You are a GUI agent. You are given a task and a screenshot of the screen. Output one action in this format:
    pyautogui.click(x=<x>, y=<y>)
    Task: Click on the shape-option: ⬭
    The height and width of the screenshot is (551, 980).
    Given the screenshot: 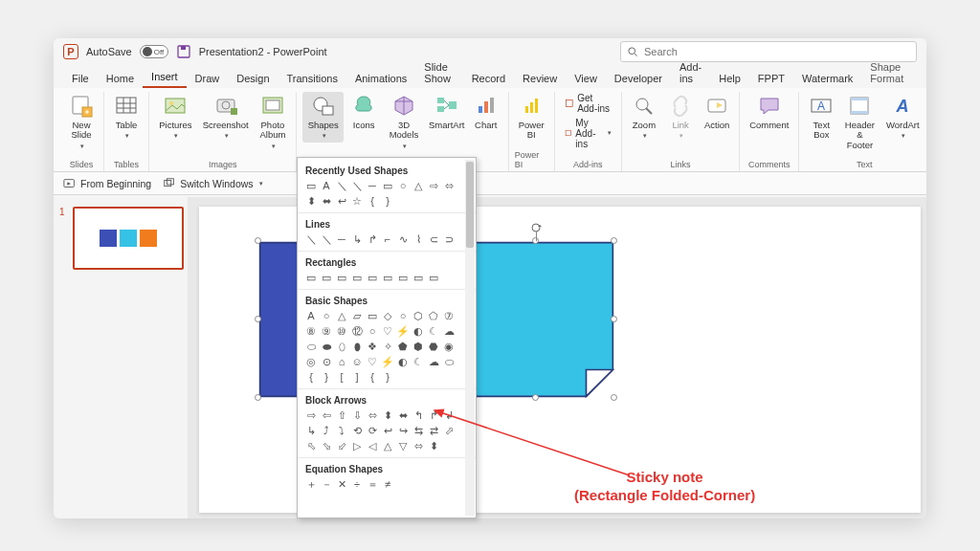 What is the action you would take?
    pyautogui.click(x=449, y=362)
    